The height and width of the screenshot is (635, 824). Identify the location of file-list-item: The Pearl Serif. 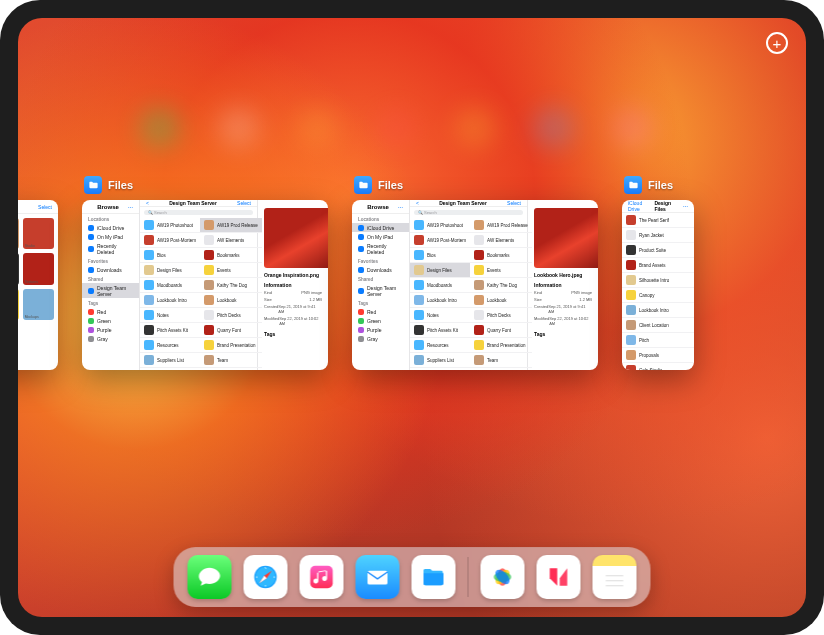
(658, 220).